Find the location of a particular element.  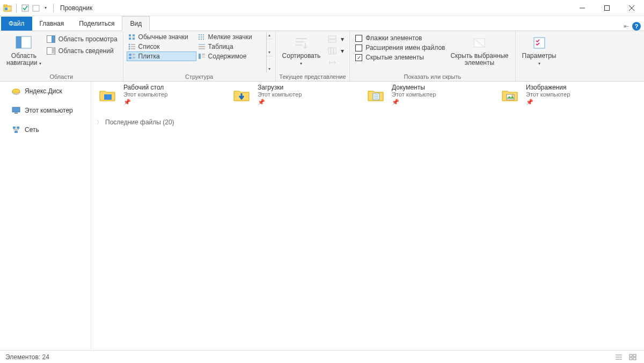

details-pane-button: Область сведений is located at coordinates (82, 51).